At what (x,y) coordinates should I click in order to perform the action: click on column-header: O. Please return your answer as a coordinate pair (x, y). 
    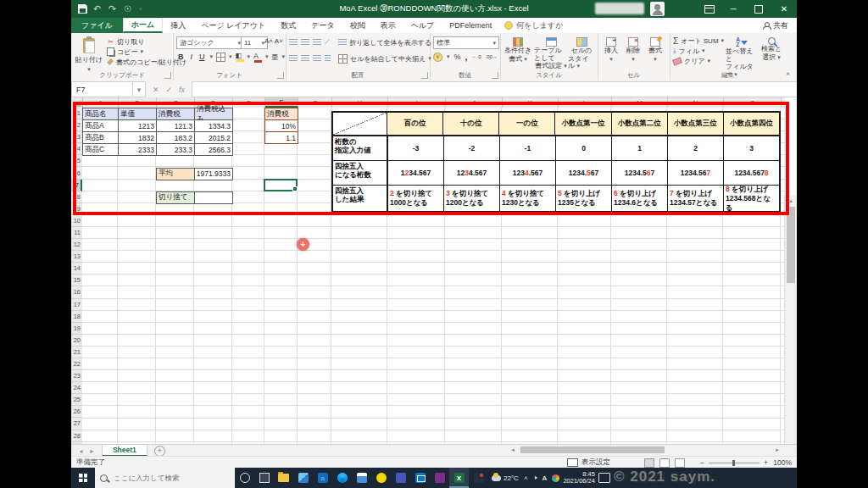
    Looking at the image, I should click on (753, 103).